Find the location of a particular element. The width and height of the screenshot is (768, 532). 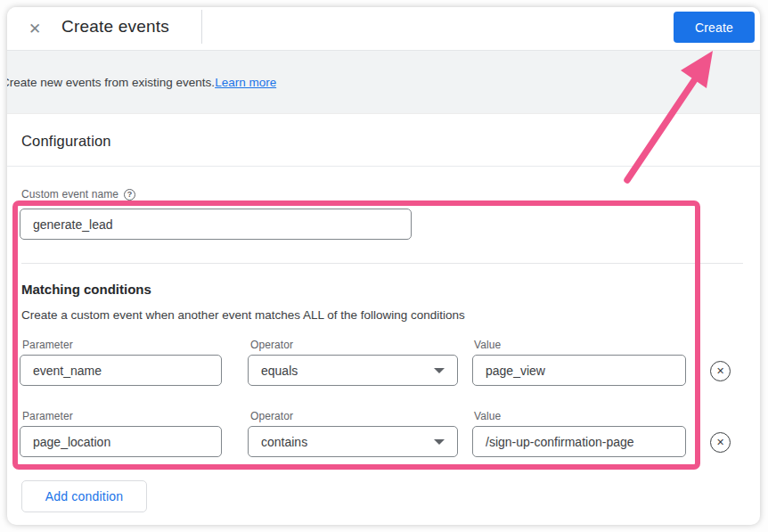

condition-2-remove-icon: ✕ is located at coordinates (720, 442).